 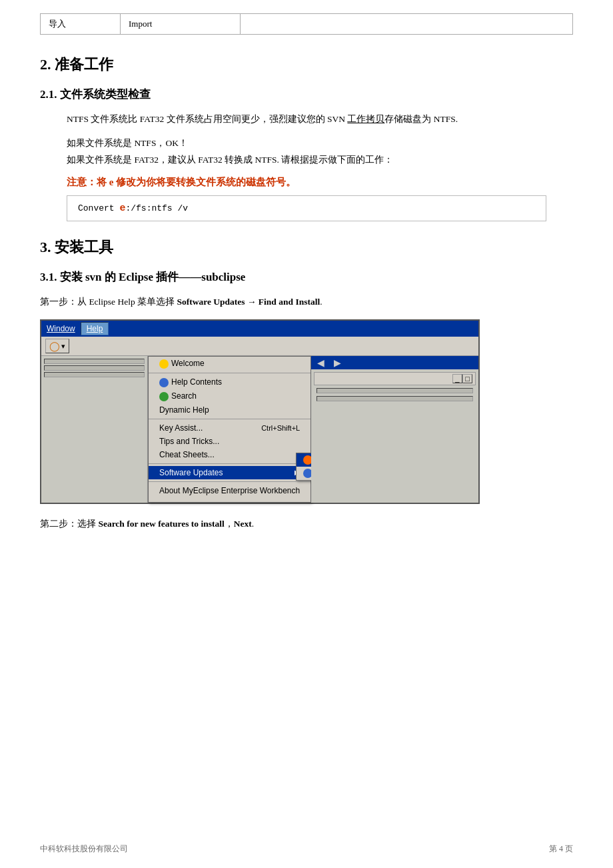 What do you see at coordinates (306, 524) in the screenshot?
I see `step-2-text: 第二步：选择 Search for new features to instal…` at bounding box center [306, 524].